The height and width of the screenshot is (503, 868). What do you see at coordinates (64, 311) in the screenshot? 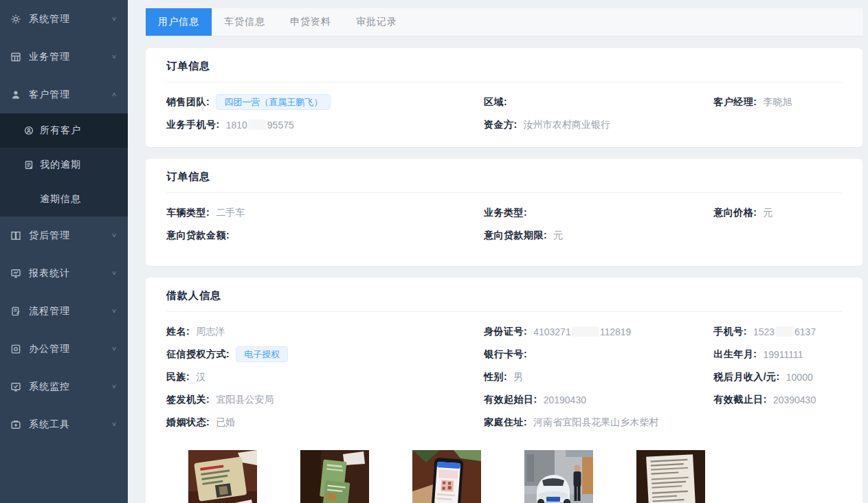
I see `sidebar-item-process-mgmt: 流程管理 ∨` at bounding box center [64, 311].